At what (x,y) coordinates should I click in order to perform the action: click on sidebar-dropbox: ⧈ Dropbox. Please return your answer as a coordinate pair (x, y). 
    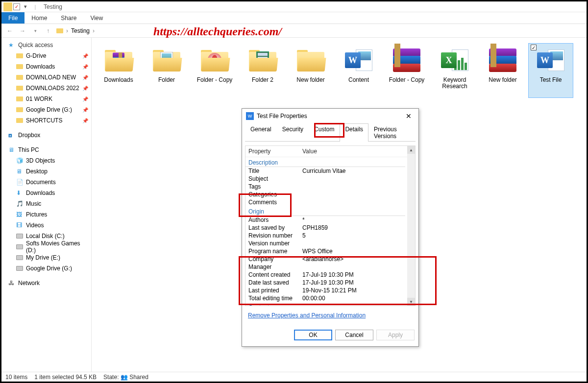
    Looking at the image, I should click on (46, 135).